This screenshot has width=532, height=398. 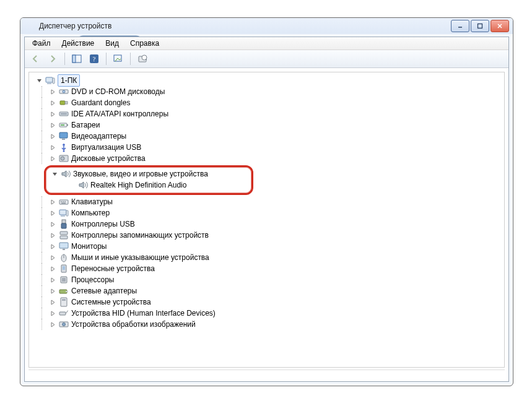 What do you see at coordinates (85, 125) in the screenshot?
I see `category-label: Батареи` at bounding box center [85, 125].